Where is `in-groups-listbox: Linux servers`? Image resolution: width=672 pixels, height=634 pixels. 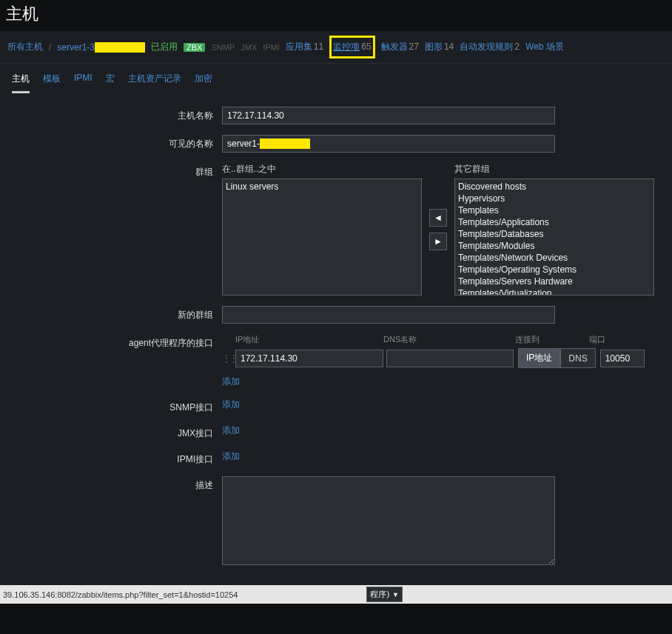 in-groups-listbox: Linux servers is located at coordinates (322, 237).